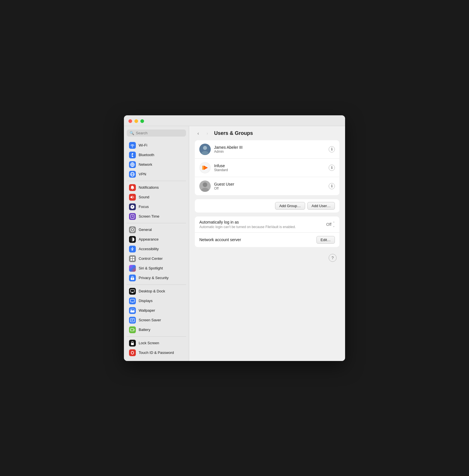 The image size is (469, 476). I want to click on minimize-button, so click(136, 121).